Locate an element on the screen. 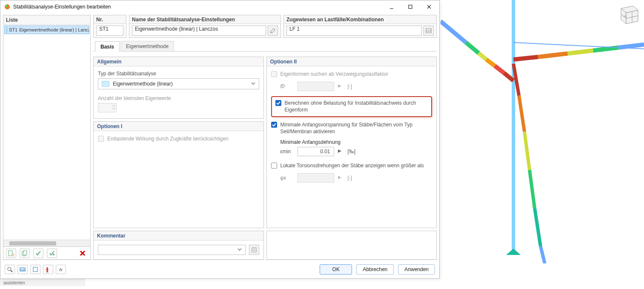 The width and height of the screenshot is (644, 289). f0-unit: [-] is located at coordinates (350, 86).